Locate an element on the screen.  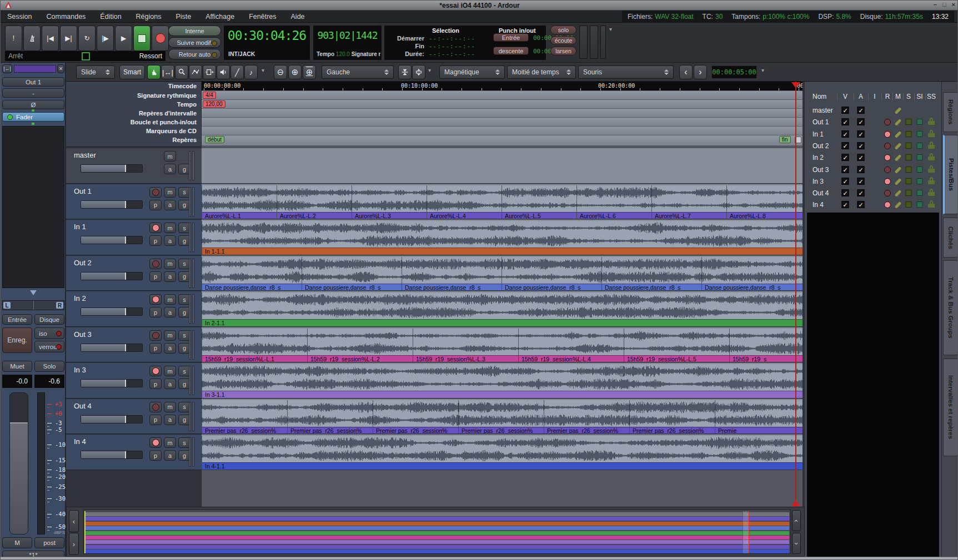
summary-playhead-band is located at coordinates (746, 532).